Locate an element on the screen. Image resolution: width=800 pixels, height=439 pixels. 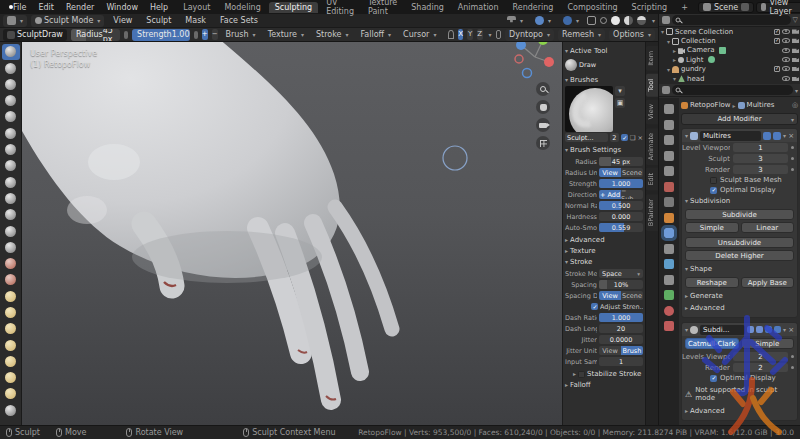
adjust-strength-row: Adjust Stren... is located at coordinates (604, 306).